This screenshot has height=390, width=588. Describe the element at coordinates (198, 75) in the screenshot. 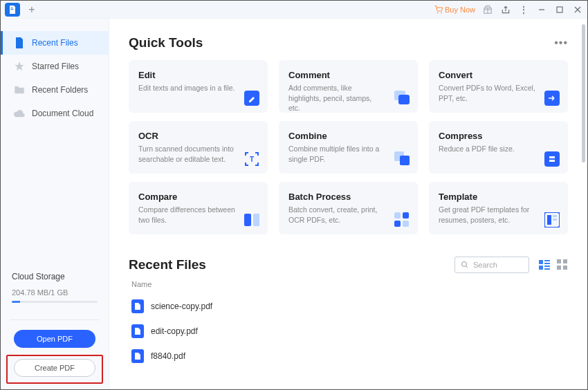

I see `card-title: Edit` at that location.